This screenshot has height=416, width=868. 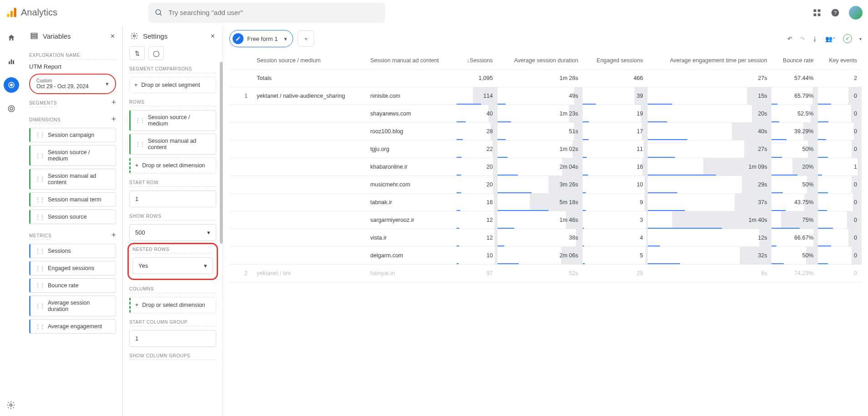 I want to click on nav-advertising, so click(x=11, y=109).